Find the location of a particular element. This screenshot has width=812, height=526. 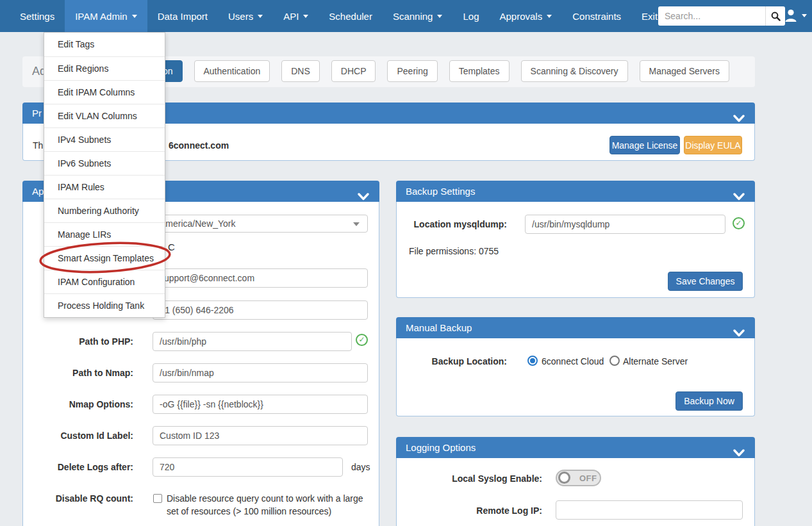

delete-logs-after-field is located at coordinates (247, 467).